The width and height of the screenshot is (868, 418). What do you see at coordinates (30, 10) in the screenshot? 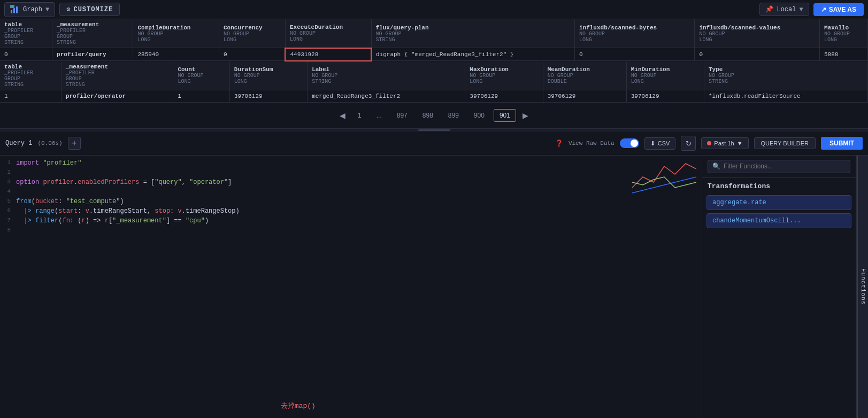
I see `graph-dropdown: Graph ▼` at bounding box center [30, 10].